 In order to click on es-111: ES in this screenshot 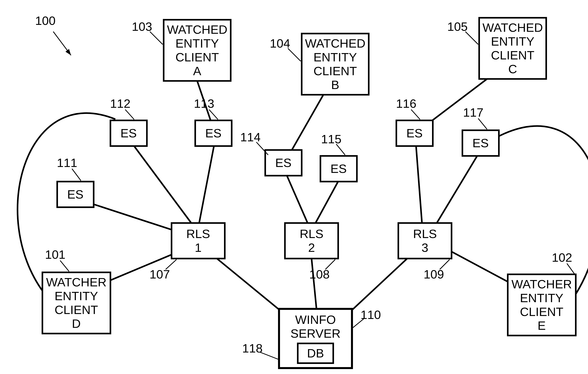, I will do `click(75, 195)`.